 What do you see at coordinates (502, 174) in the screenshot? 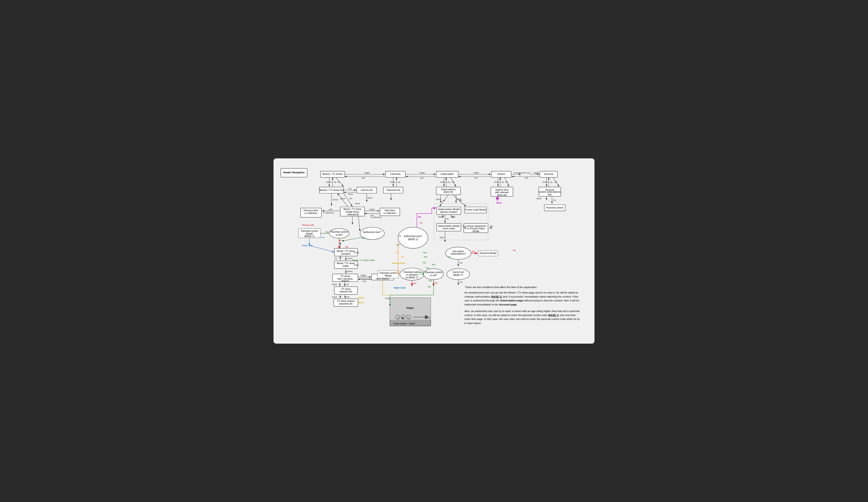
I see `svg-text: Search` at bounding box center [502, 174].